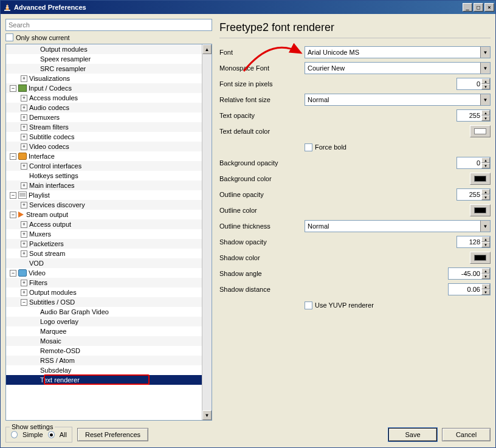  I want to click on tree-item: Subsdelay, so click(104, 370).